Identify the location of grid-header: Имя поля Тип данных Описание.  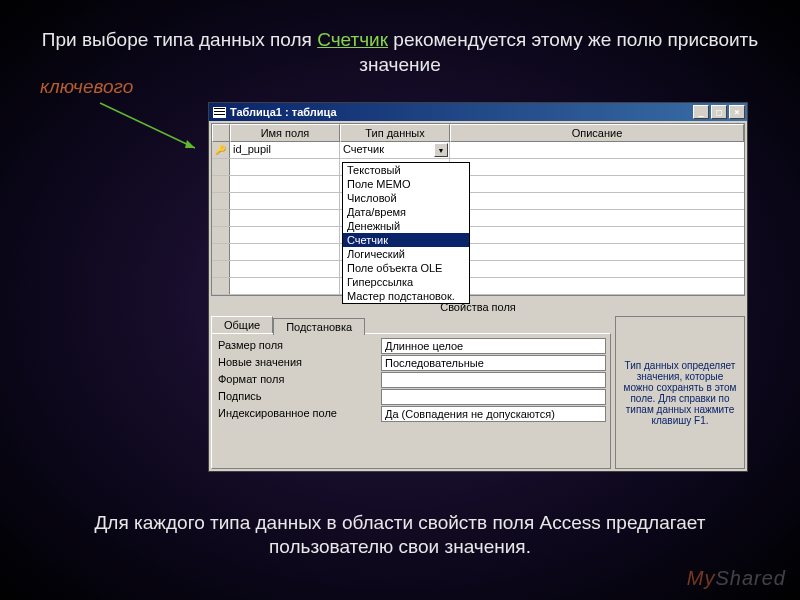
(478, 133).